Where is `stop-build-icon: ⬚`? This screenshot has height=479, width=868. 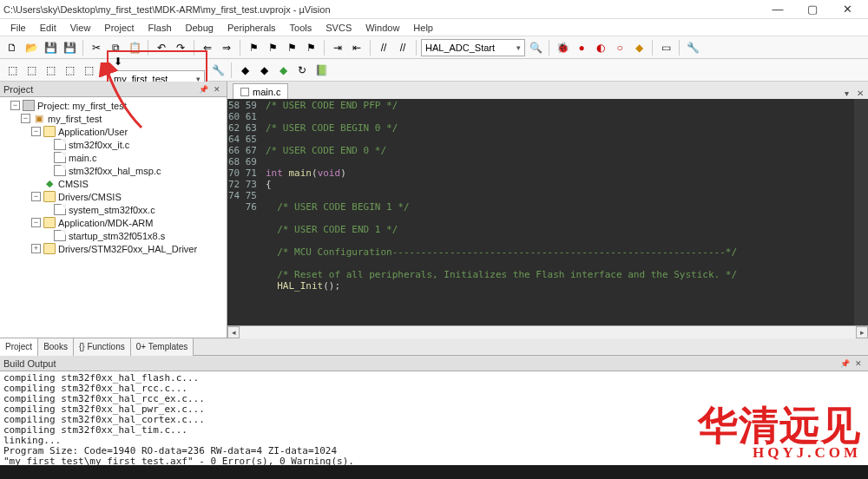
stop-build-icon: ⬚ is located at coordinates (89, 70).